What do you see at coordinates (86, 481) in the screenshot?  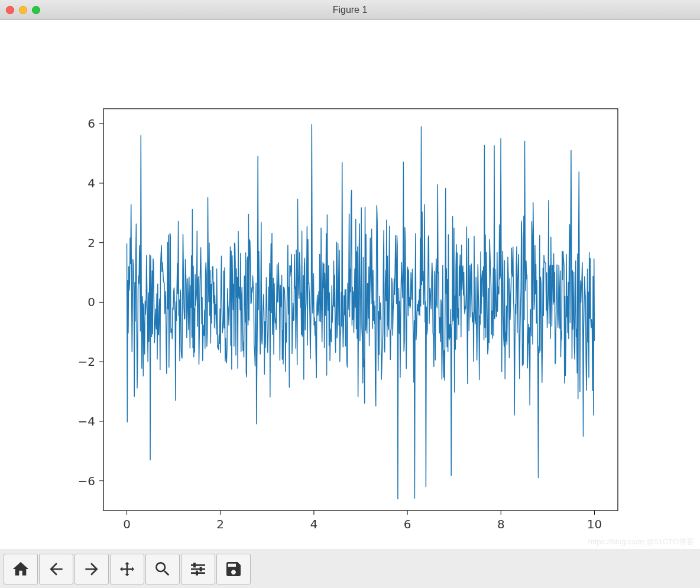 I see `svg-text: −6` at bounding box center [86, 481].